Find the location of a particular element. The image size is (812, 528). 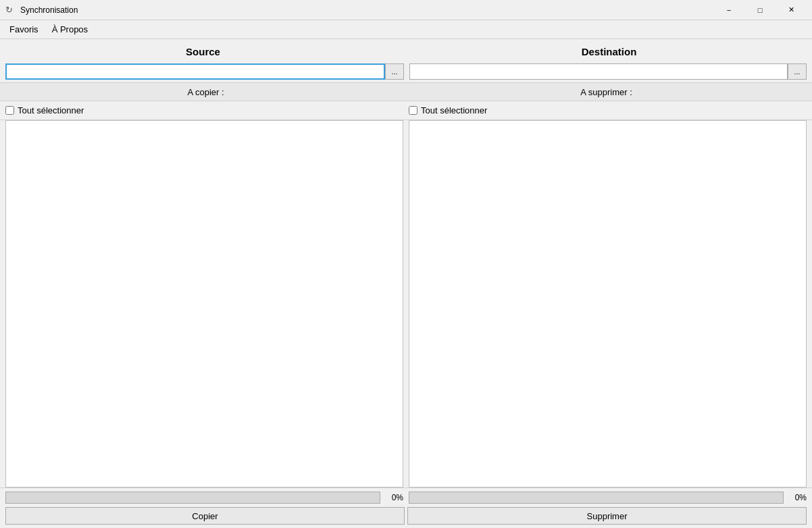

app-title: Synchronisation is located at coordinates (49, 10).